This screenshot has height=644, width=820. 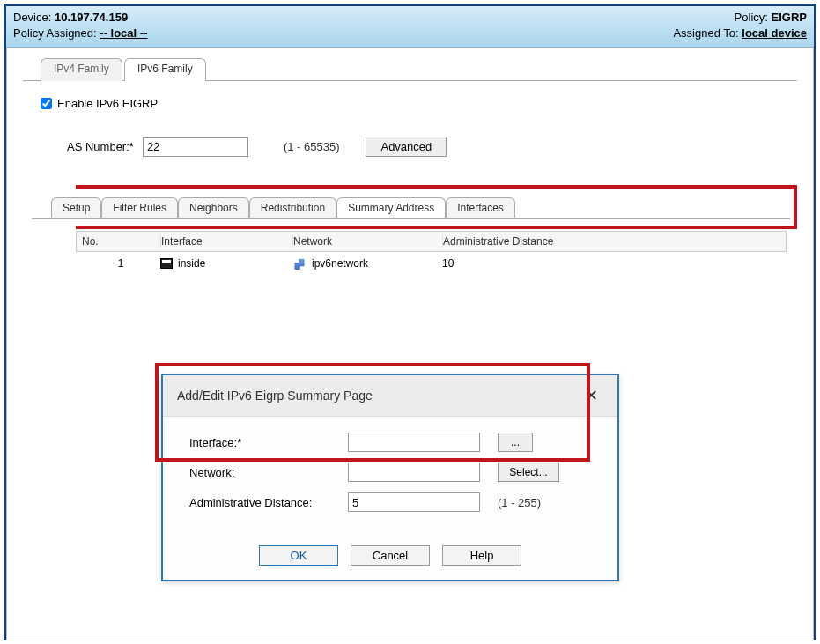 What do you see at coordinates (515, 442) in the screenshot?
I see `interface-browse-button: ...` at bounding box center [515, 442].